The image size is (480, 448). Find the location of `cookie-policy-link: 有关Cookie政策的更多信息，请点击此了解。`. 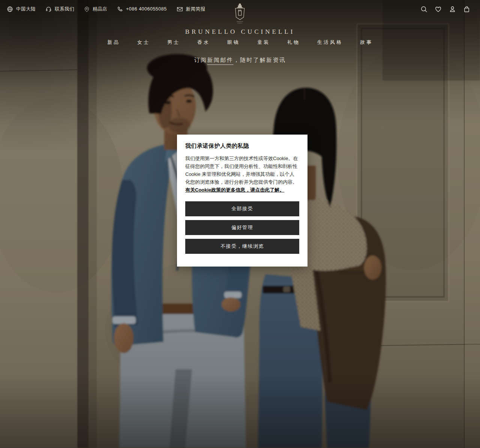

cookie-policy-link: 有关Cookie政策的更多信息，请点击此了解。 is located at coordinates (235, 190).